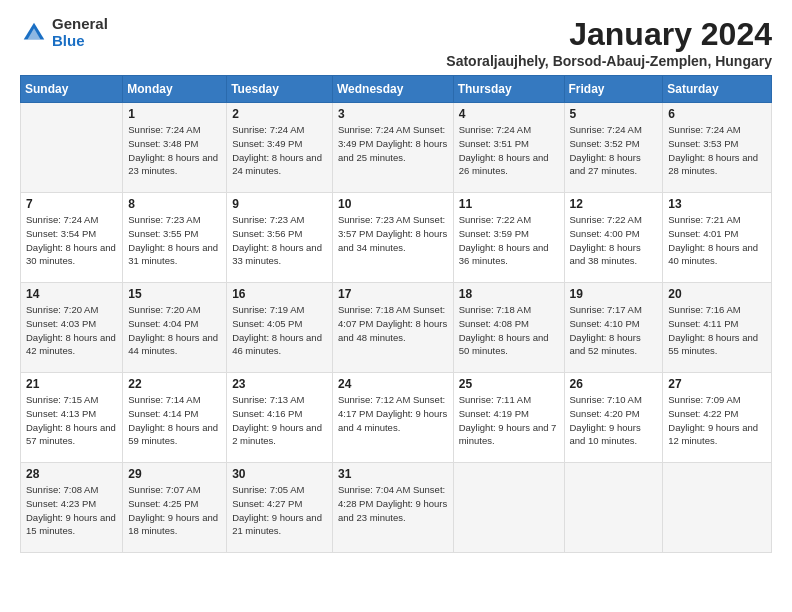 Image resolution: width=792 pixels, height=612 pixels. Describe the element at coordinates (509, 204) in the screenshot. I see `day-number: 11` at that location.